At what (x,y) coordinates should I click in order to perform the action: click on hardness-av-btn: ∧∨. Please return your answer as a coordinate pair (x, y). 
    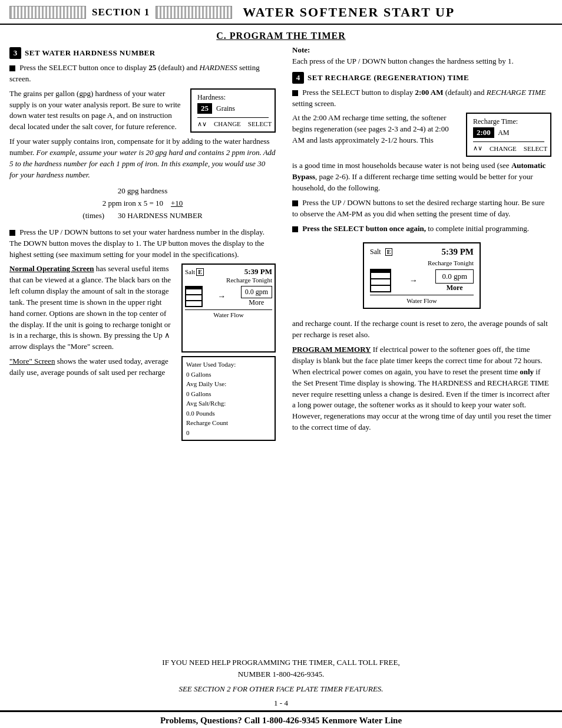
    Looking at the image, I should click on (202, 124).